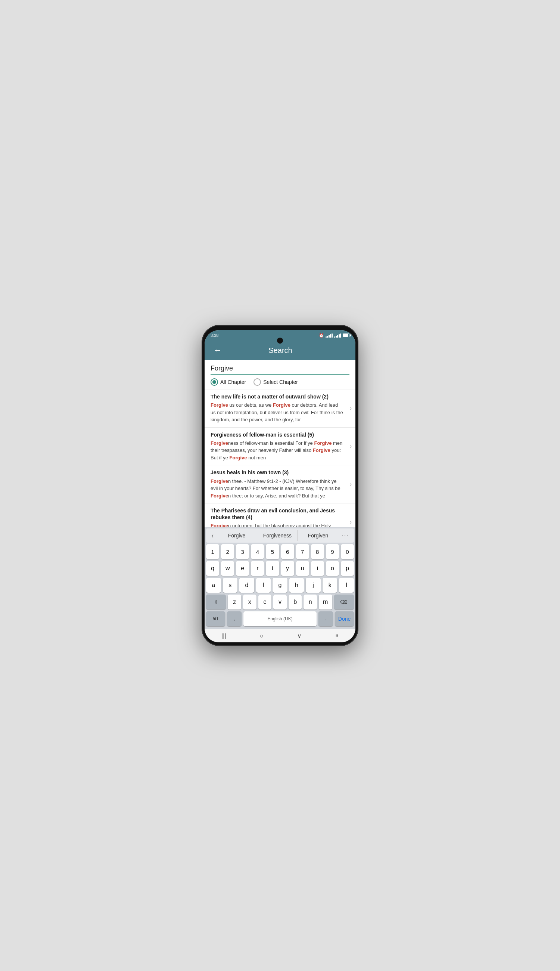 The image size is (560, 971). What do you see at coordinates (265, 602) in the screenshot?
I see `key-c: c` at bounding box center [265, 602].